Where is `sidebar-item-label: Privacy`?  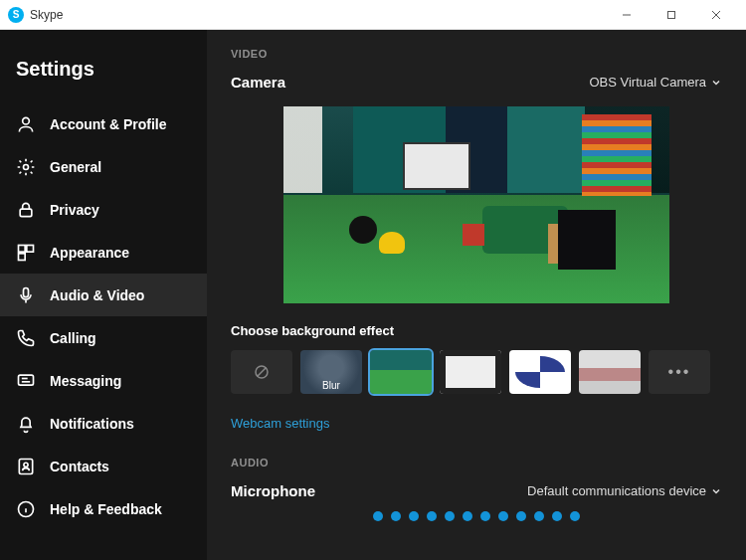
sidebar-item-label: Privacy is located at coordinates (75, 210).